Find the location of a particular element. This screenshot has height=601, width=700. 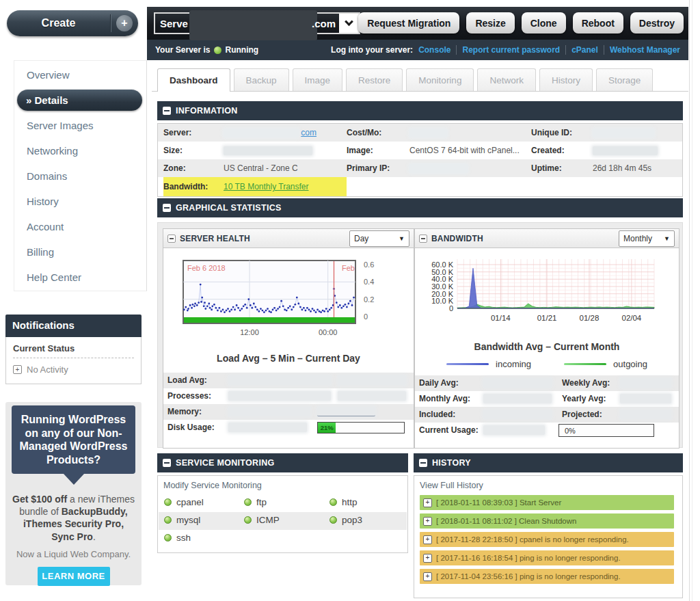

svg-text: 00:00 is located at coordinates (328, 332).